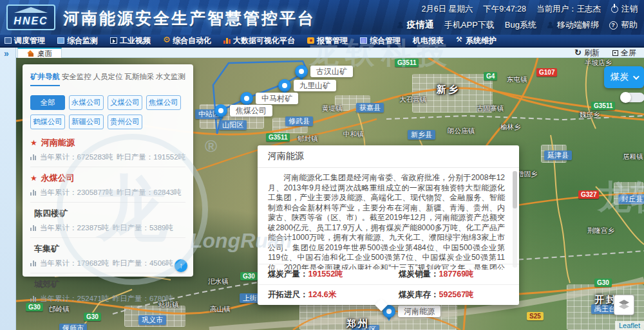  Describe the element at coordinates (48, 103) in the screenshot. I see `company-filter-button: 全部` at that location.